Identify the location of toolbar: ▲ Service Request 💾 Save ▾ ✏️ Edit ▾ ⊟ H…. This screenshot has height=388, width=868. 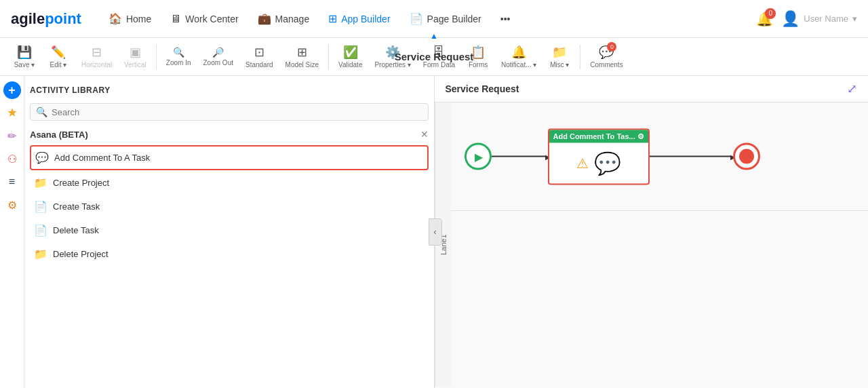
(434, 57).